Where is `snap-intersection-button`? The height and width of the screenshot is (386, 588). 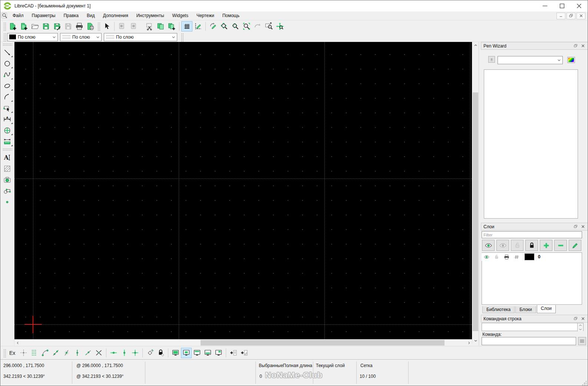
snap-intersection-button is located at coordinates (99, 353).